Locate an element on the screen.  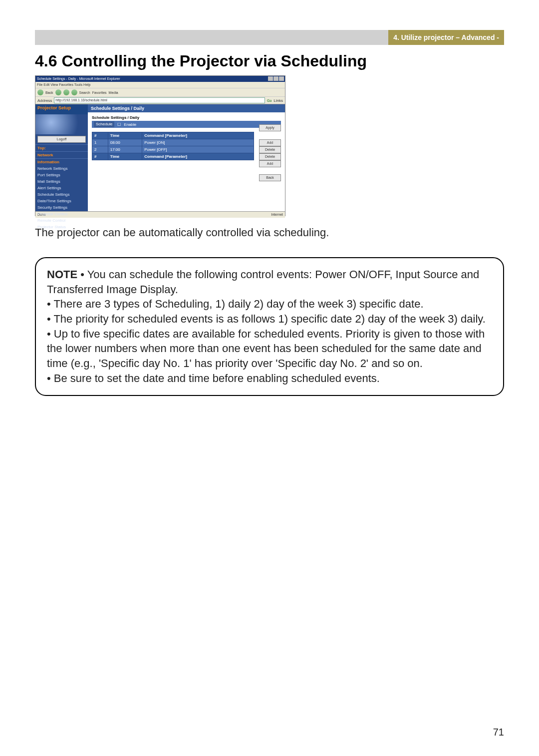
go-button: Go is located at coordinates (270, 101).